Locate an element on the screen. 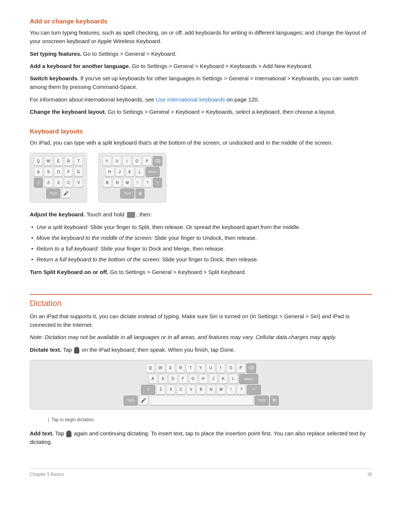 The image size is (402, 532). key-b: B is located at coordinates (107, 183).